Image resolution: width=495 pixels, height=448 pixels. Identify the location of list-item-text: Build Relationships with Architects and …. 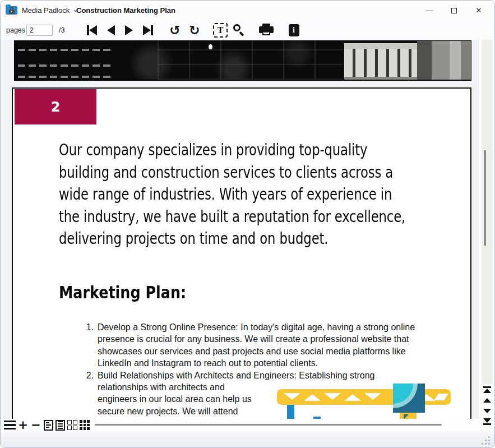
(237, 376).